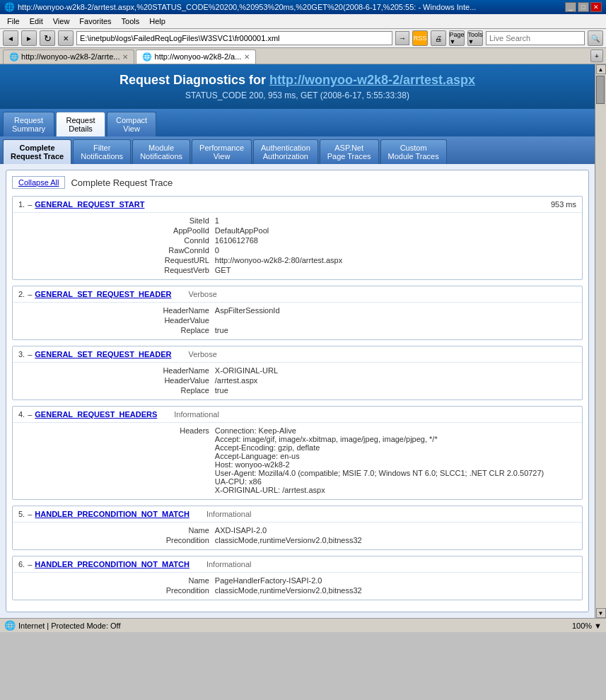 The height and width of the screenshot is (700, 606). I want to click on subtab-module-notifications: Module Notifications, so click(161, 151).